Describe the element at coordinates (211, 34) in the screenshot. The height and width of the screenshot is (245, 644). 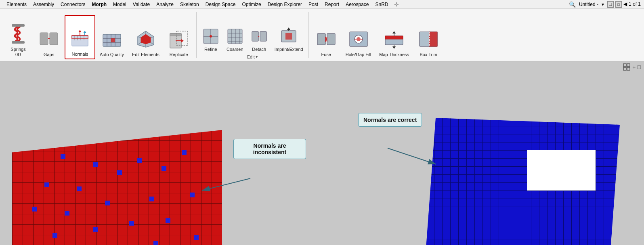
I see `ribbon-refine: Refine` at that location.